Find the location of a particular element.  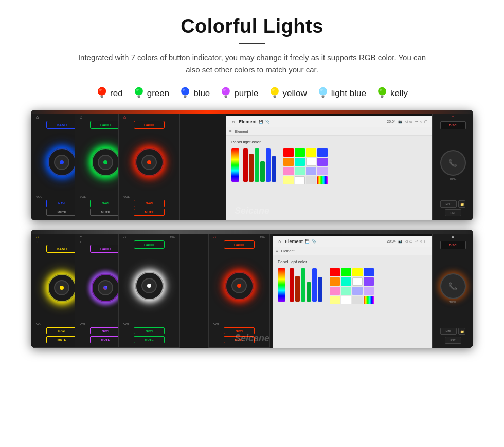

color-item-blue: blue is located at coordinates (194, 94).